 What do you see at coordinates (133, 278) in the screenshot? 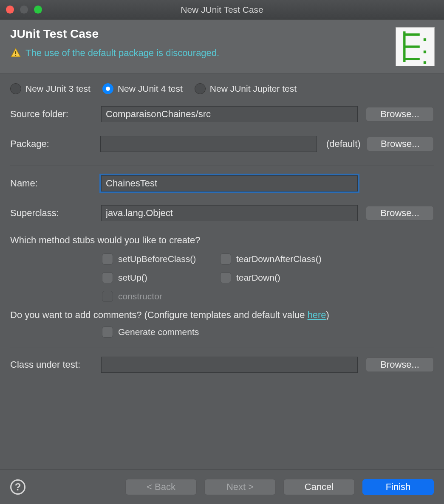
I see `checkbox-label: setUp()` at bounding box center [133, 278].